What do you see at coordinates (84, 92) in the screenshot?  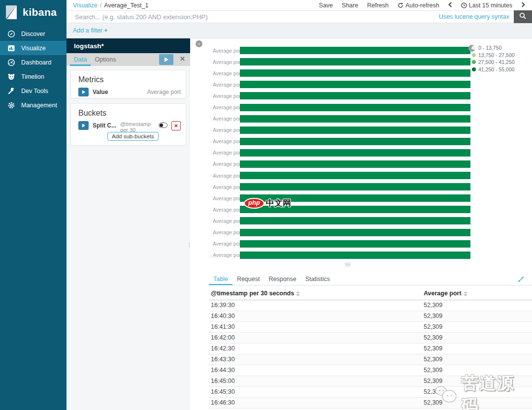 I see `metric-expand-button` at bounding box center [84, 92].